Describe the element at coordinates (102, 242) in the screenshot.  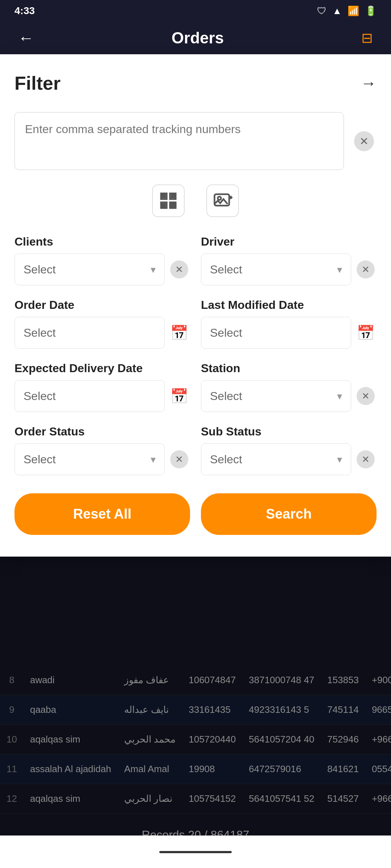
I see `clients-label: Clients` at that location.